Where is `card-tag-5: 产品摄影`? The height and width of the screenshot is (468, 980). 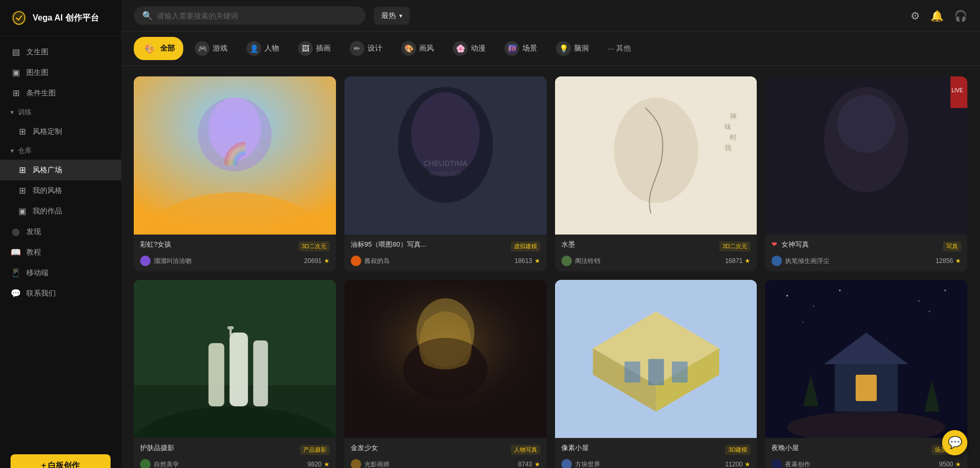 card-tag-5: 产品摄影 is located at coordinates (315, 450).